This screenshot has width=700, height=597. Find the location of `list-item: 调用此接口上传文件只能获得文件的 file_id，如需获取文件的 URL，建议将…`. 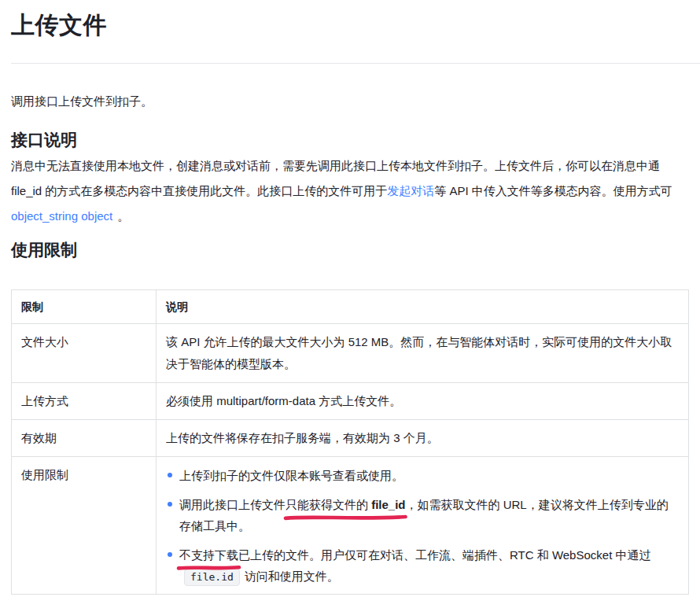

list-item: 调用此接口上传文件只能获得文件的 file_id，如需获取文件的 URL，建议将… is located at coordinates (422, 515).